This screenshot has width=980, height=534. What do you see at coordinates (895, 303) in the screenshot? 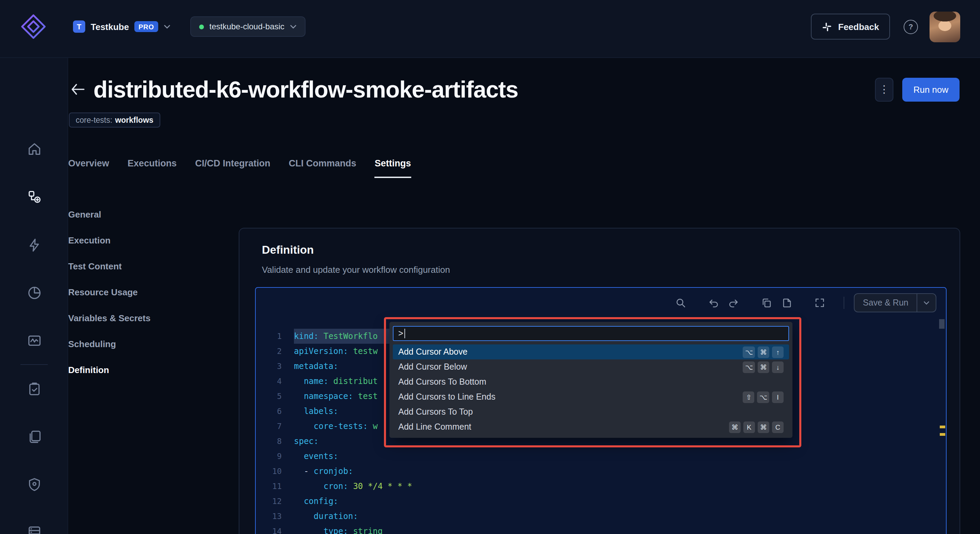
I see `save-and-run-button: Save & Run` at bounding box center [895, 303].